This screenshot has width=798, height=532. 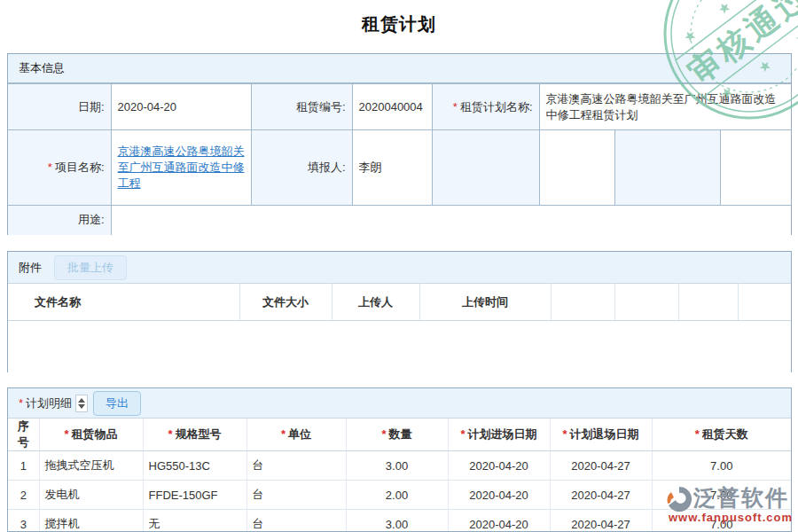 I want to click on project-link: 京港澳高速公路粤境韶关至广州互通路面改造中修工程, so click(x=181, y=167).